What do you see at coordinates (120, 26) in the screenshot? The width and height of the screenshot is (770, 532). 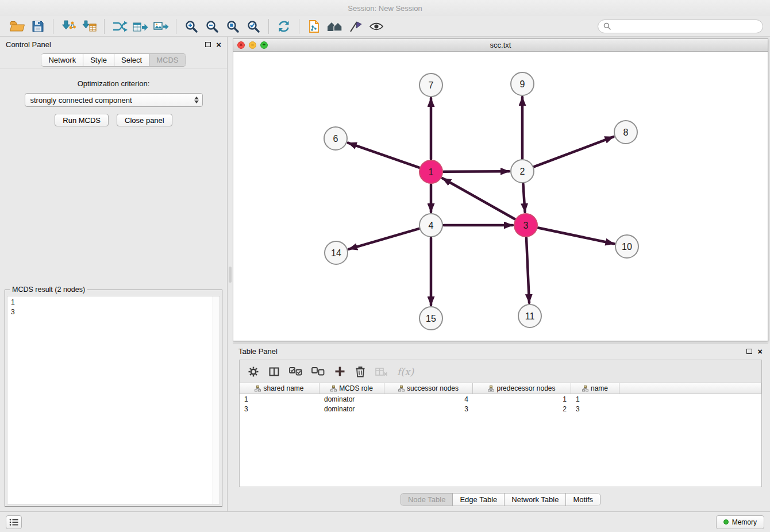 I see `layout-arrows-icon` at bounding box center [120, 26].